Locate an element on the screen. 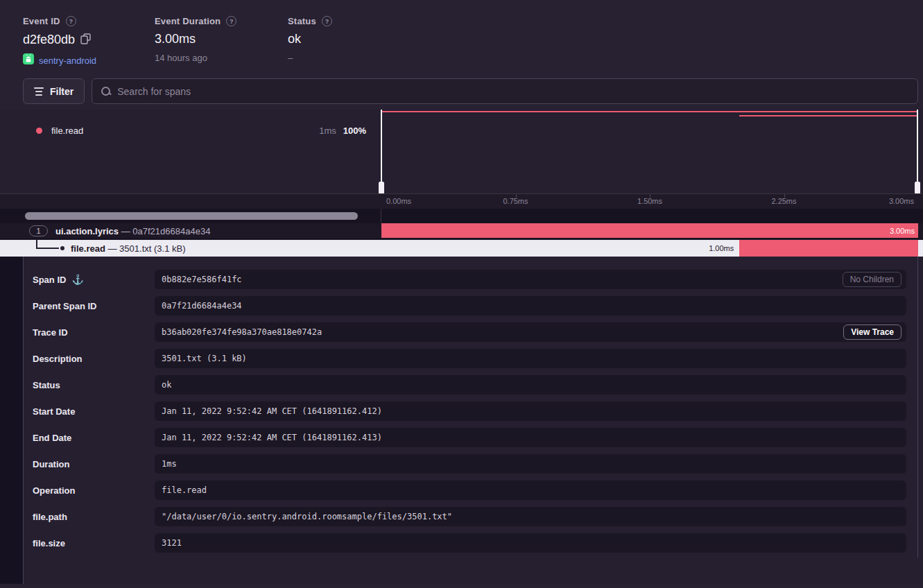 The width and height of the screenshot is (923, 588). detail-label: Status is located at coordinates (94, 386).